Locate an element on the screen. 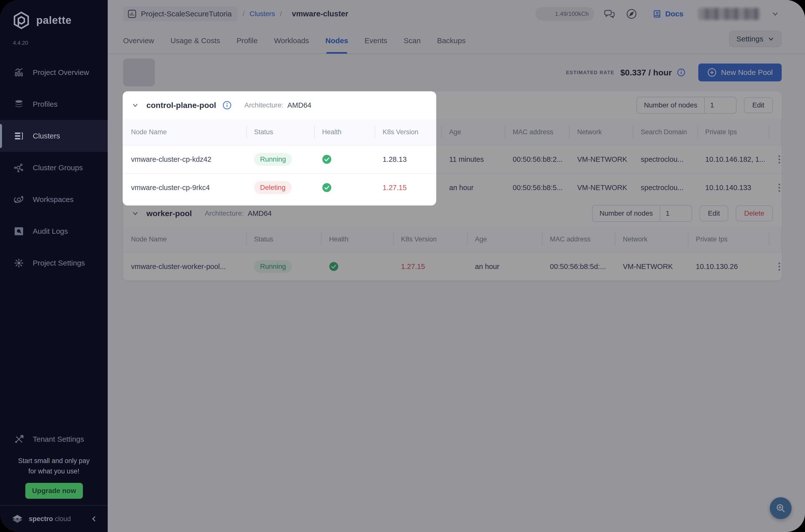  node-name: vmware-cluster-cp-9rkc4 is located at coordinates (185, 187).